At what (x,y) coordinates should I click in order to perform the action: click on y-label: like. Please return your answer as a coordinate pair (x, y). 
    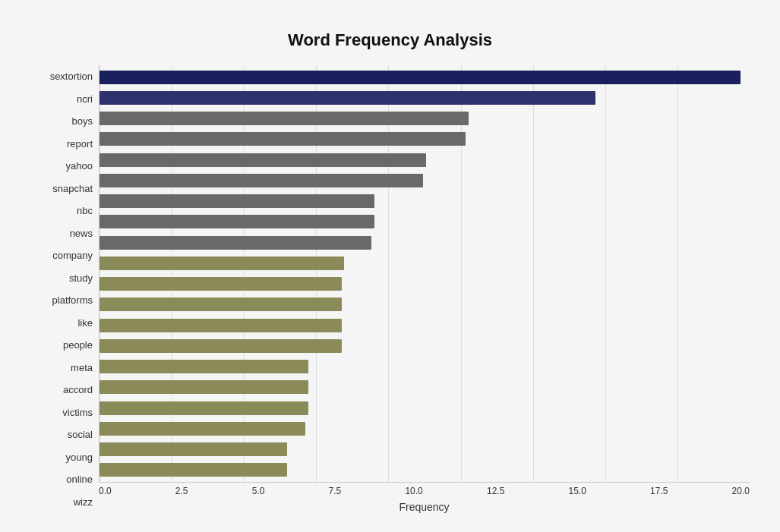
    Looking at the image, I should click on (85, 323).